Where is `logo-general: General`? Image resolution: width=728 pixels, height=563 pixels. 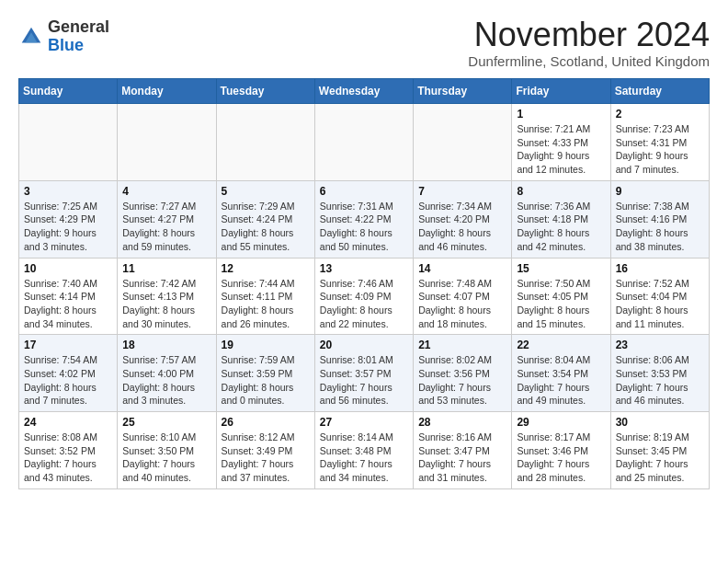 logo-general: General is located at coordinates (79, 27).